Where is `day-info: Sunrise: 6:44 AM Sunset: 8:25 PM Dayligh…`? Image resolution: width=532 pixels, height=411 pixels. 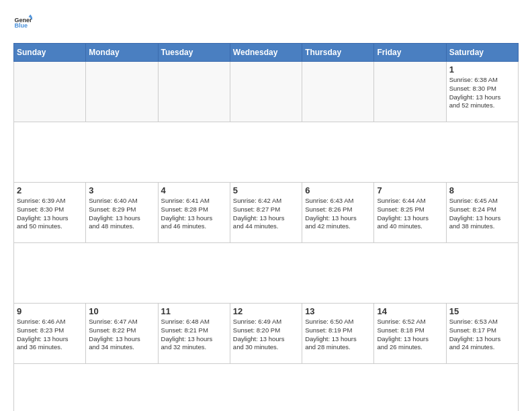 day-info: Sunrise: 6:44 AM Sunset: 8:25 PM Dayligh… is located at coordinates (410, 214).